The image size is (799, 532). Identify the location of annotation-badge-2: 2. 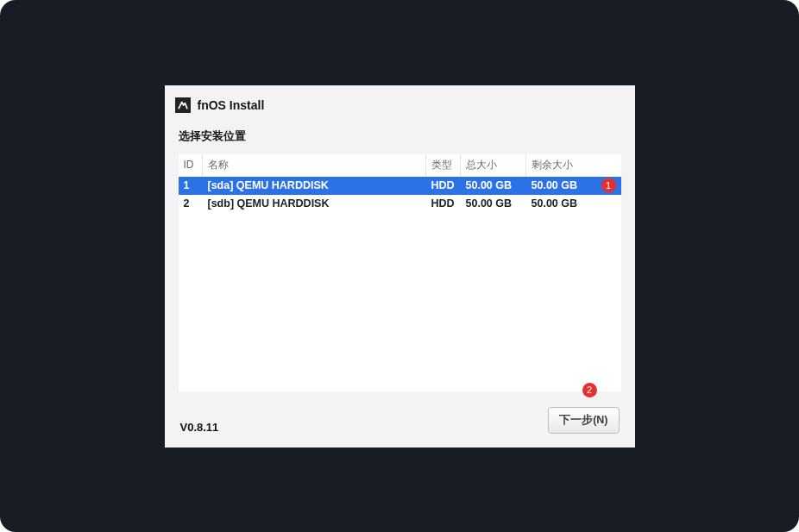
(590, 390).